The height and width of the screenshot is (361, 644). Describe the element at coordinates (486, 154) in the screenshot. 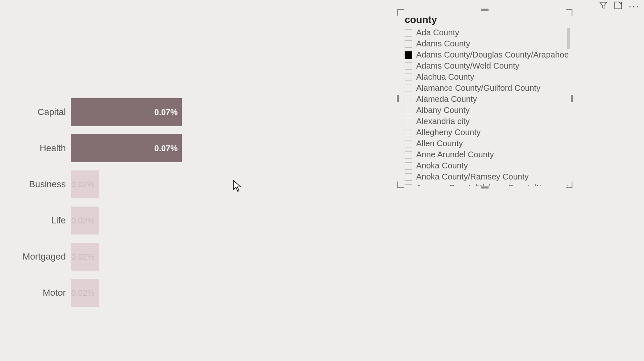

I see `slicer-item: Anne Arundel County` at that location.